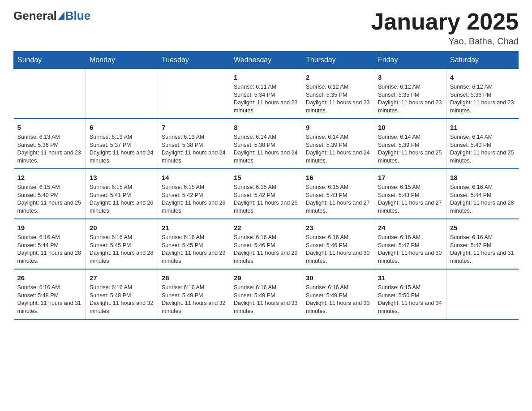 The height and width of the screenshot is (411, 532). I want to click on day-info-text: Sunrise: 6:13 AM, so click(50, 137).